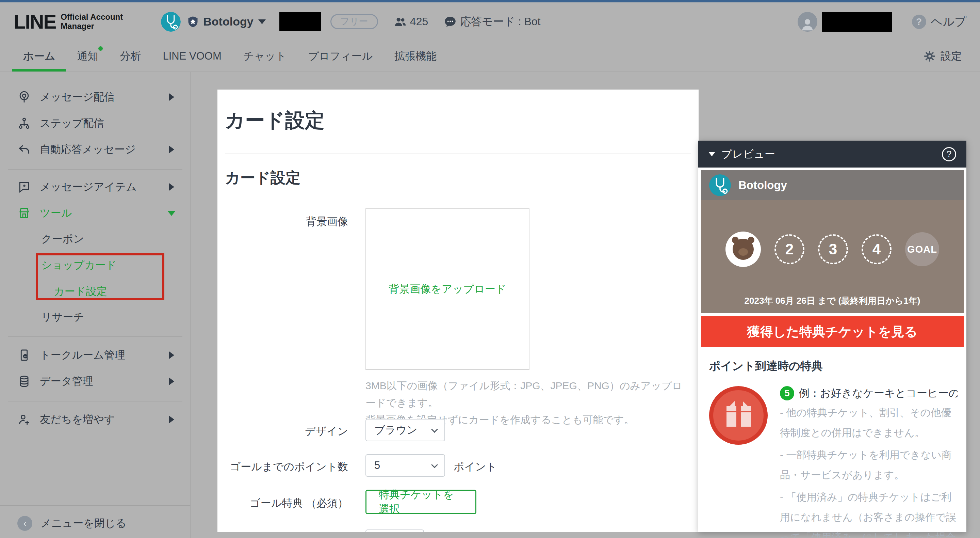 The height and width of the screenshot is (538, 980). I want to click on tab-line-voom: LINE VOOM, so click(192, 56).